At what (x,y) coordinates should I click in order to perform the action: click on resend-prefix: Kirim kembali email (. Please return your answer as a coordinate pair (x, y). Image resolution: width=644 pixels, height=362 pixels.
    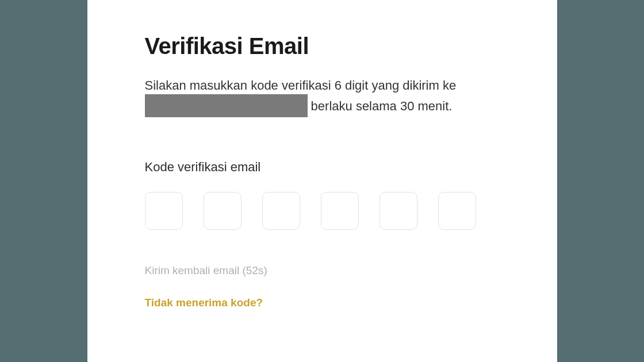
    Looking at the image, I should click on (195, 270).